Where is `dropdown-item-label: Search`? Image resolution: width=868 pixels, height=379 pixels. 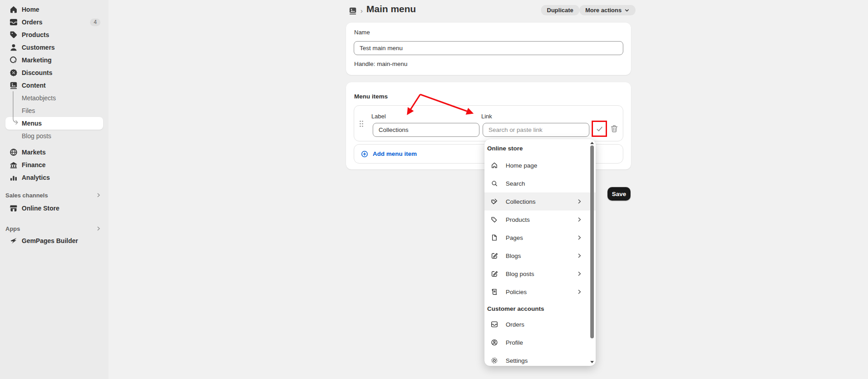 dropdown-item-label: Search is located at coordinates (516, 183).